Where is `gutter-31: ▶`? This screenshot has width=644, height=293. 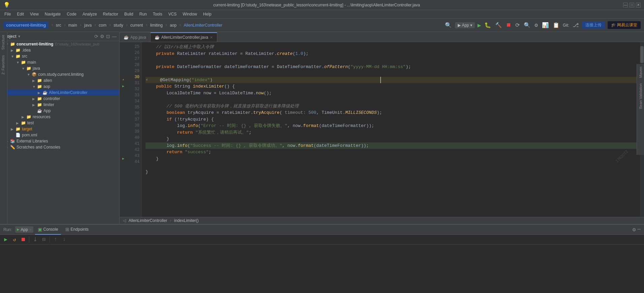
gutter-31: ▶ is located at coordinates (123, 87).